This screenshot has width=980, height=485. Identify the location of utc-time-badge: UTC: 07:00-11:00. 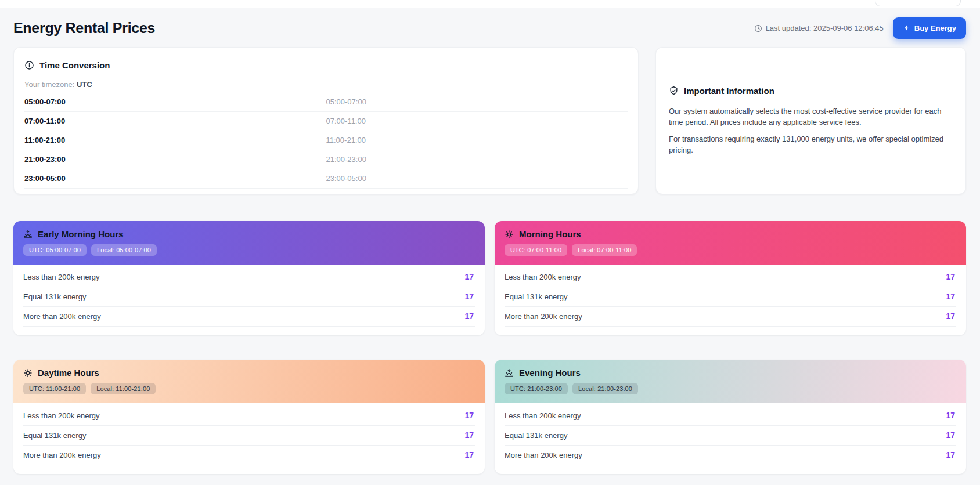
(536, 250).